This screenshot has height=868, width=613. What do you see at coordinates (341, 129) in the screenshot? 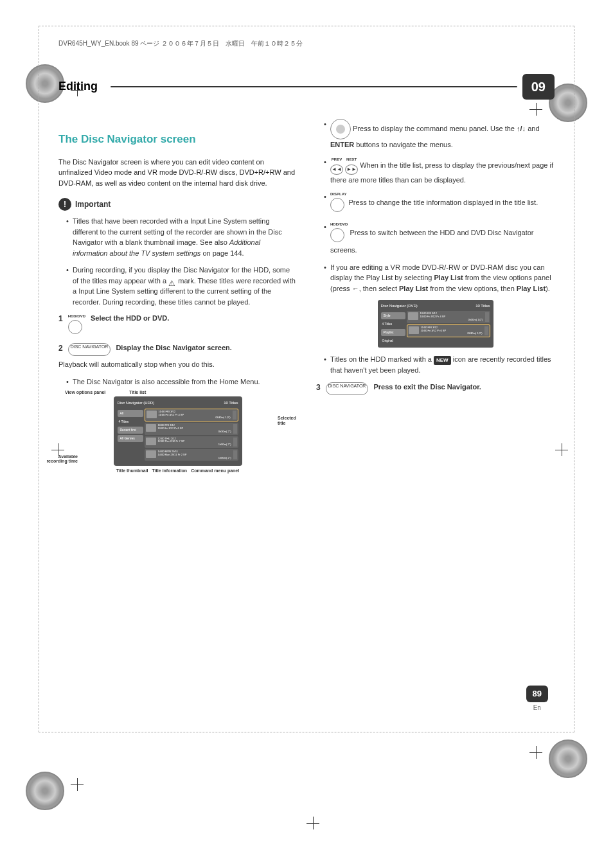
I see `direction-pad-icon` at bounding box center [341, 129].